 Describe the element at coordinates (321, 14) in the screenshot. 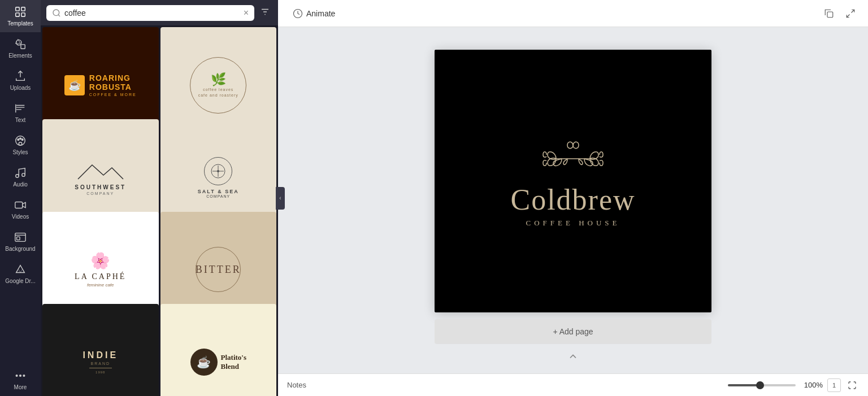

I see `animate-label: Animate` at that location.